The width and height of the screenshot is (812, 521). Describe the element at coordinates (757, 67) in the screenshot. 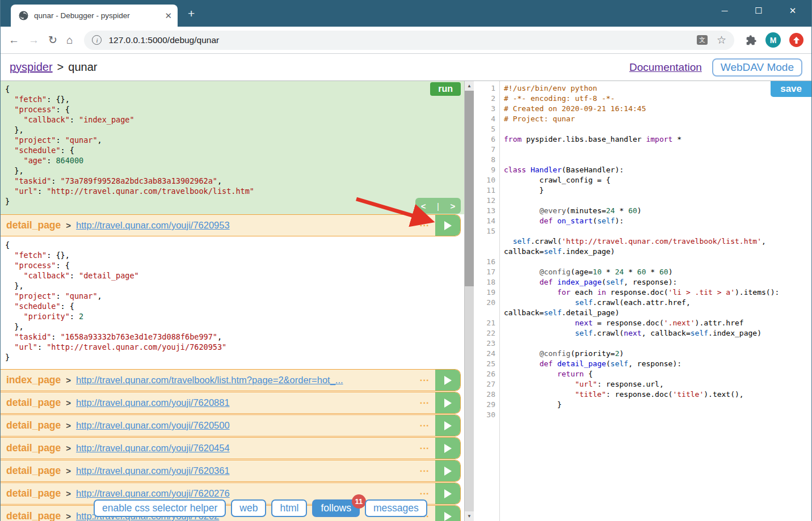

I see `webdav-mode-button: WebDAV Mode` at that location.